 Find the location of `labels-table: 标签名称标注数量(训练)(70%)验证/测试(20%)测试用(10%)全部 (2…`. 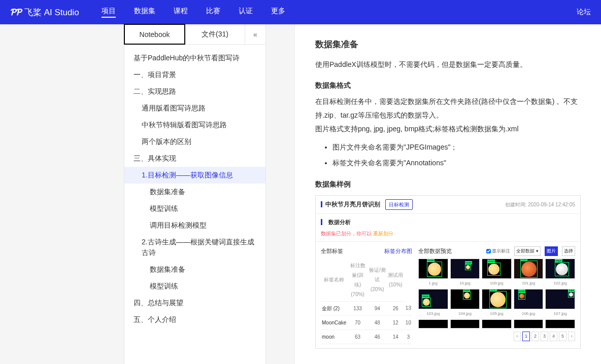

labels-table: 标签名称标注数量(训练)(70%)验证/测试(20%)测试用(10%)全部 (2… is located at coordinates (366, 301).